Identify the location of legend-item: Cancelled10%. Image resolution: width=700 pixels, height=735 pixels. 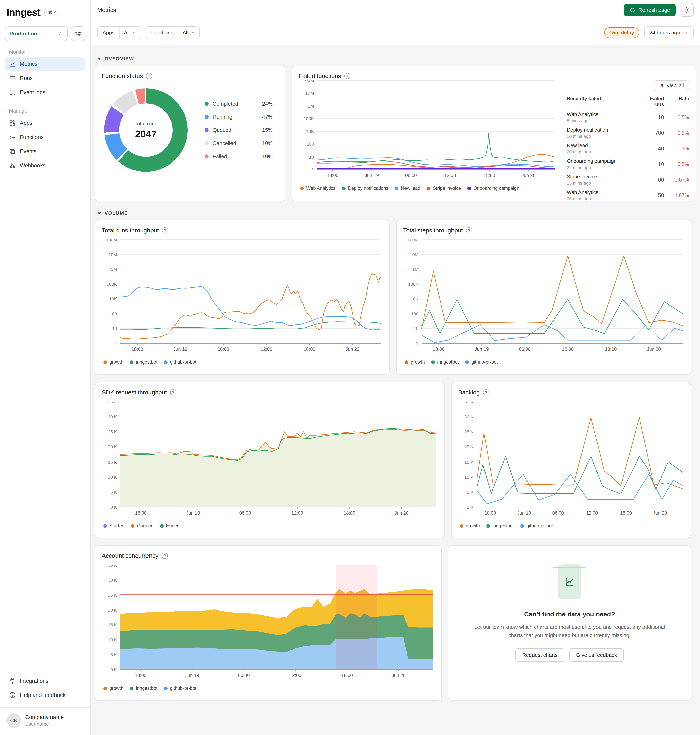
(239, 143).